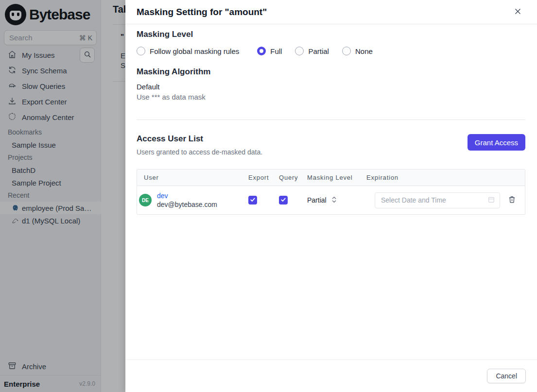 This screenshot has height=392, width=537. Describe the element at coordinates (199, 139) in the screenshot. I see `access-user-list-heading: Access User List` at that location.